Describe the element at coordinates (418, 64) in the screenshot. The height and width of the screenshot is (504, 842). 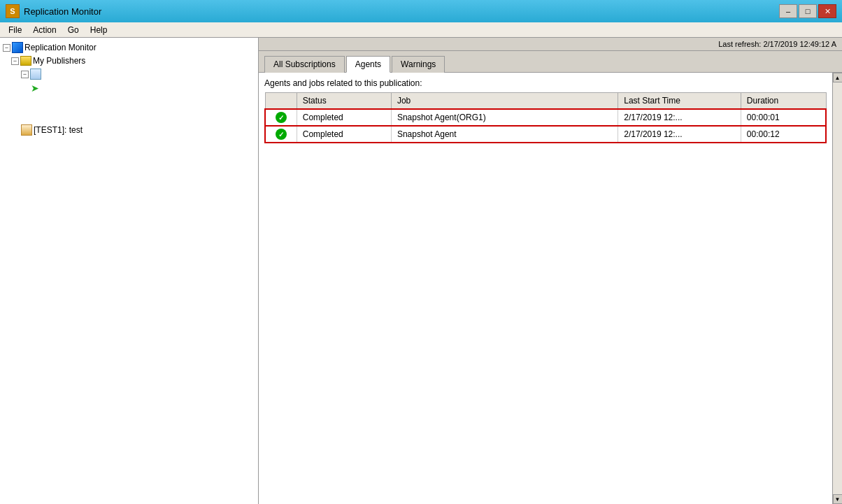
I see `tab-warnings: Warnings` at that location.